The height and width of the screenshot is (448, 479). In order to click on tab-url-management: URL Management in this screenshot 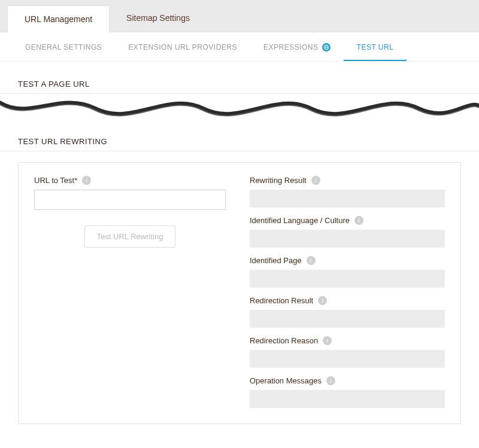, I will do `click(59, 19)`.